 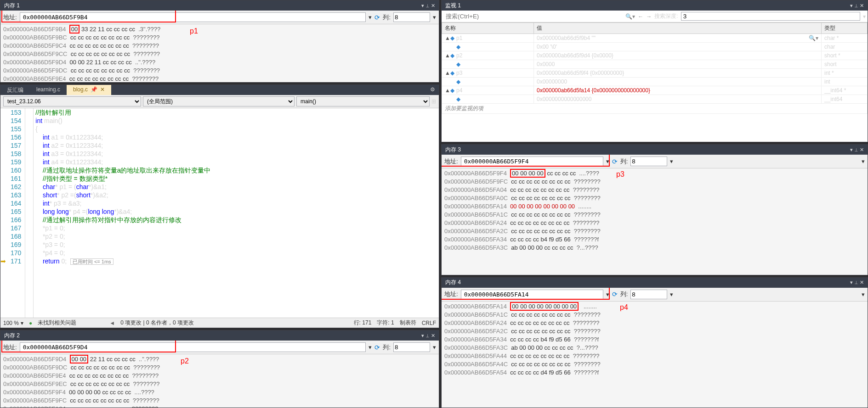 I want to click on watch-row: ◆0x00000000int, so click(x=655, y=82).